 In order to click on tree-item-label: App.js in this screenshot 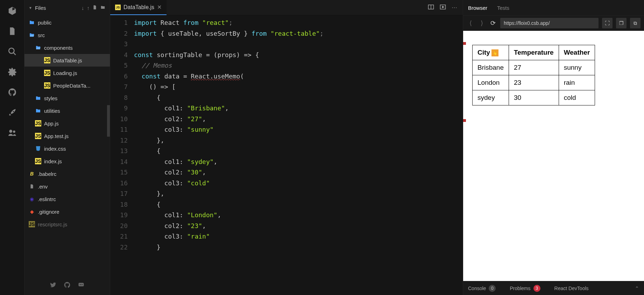, I will do `click(51, 123)`.